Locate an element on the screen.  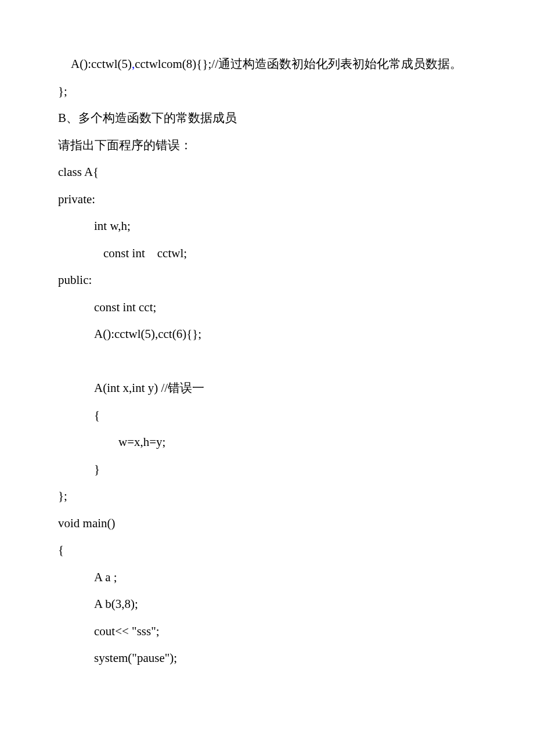
code-text: A(int x,int y) //错误一 is located at coordinates (149, 388).